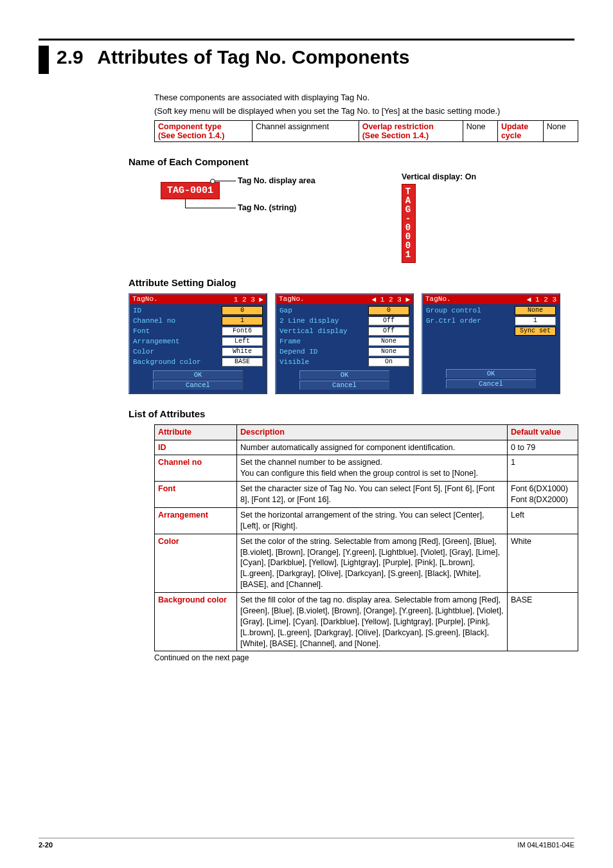 The image size is (613, 868). What do you see at coordinates (353, 162) in the screenshot?
I see `heading-name-of-each-component: Name of Each Component` at bounding box center [353, 162].